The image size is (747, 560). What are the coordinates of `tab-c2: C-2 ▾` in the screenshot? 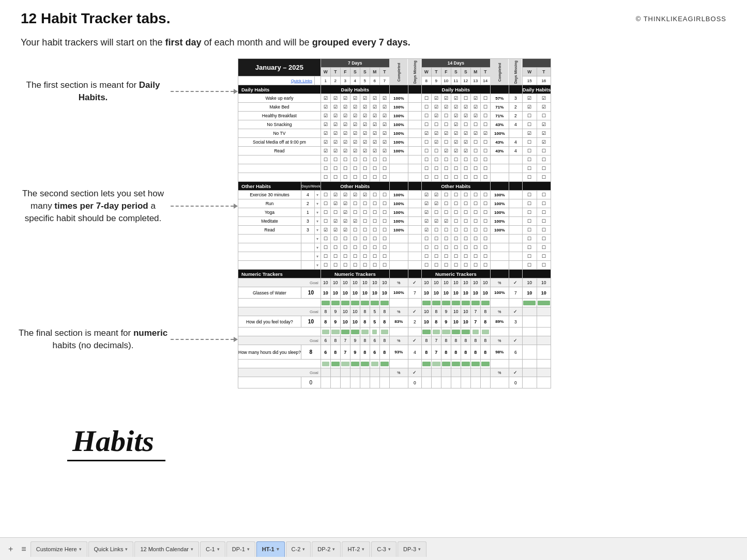 It's located at (299, 549).